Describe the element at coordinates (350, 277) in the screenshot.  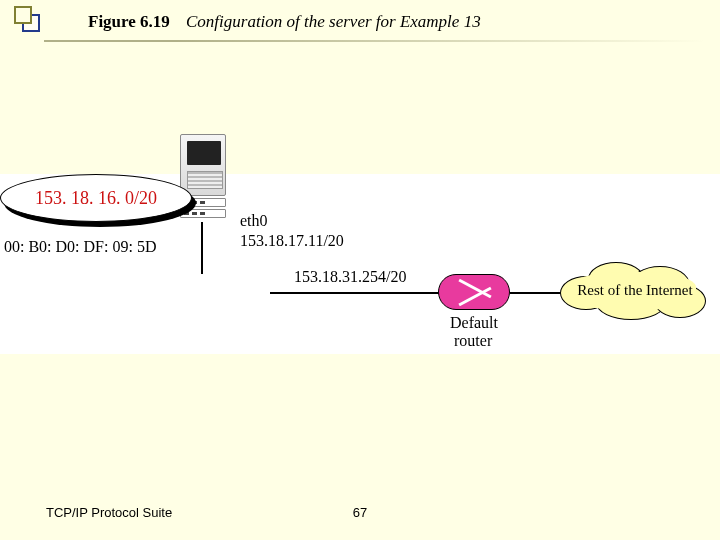
I see `gateway-ip: 153.18.31.254/20` at that location.